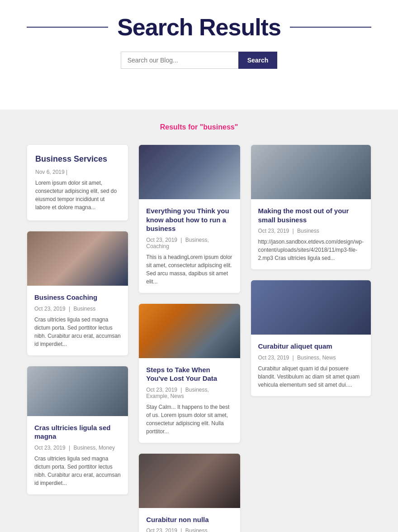 Image resolution: width=398 pixels, height=532 pixels. Describe the element at coordinates (189, 520) in the screenshot. I see `card-title: Curabitur non nulla` at that location.